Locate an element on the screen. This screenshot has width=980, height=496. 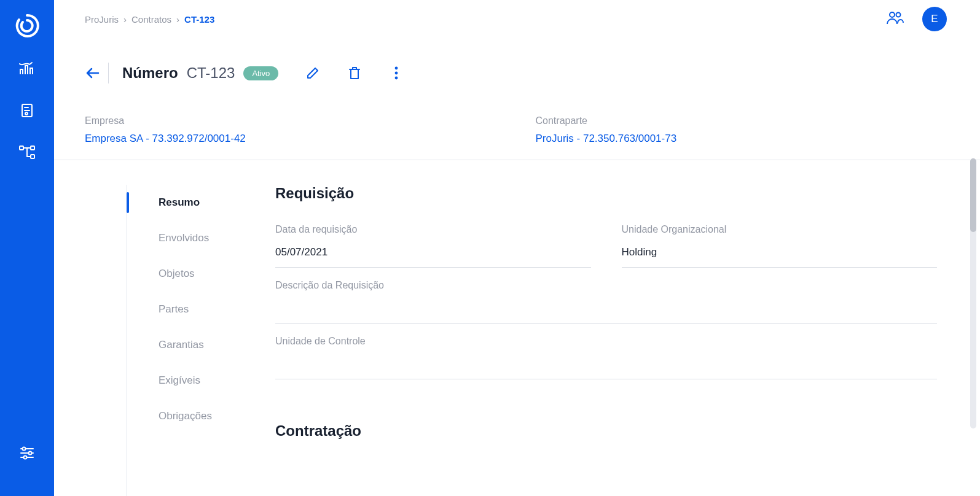
company-label: Empresa is located at coordinates (292, 121).